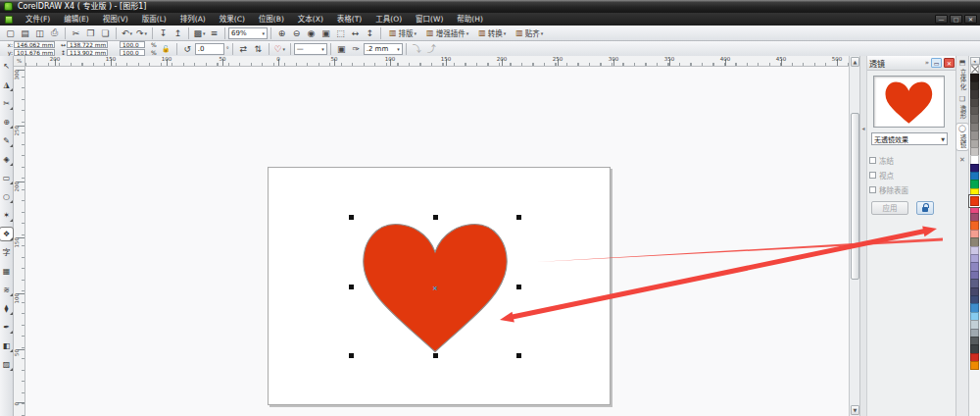  Describe the element at coordinates (890, 208) in the screenshot. I see `apply-button: 应用` at that location.